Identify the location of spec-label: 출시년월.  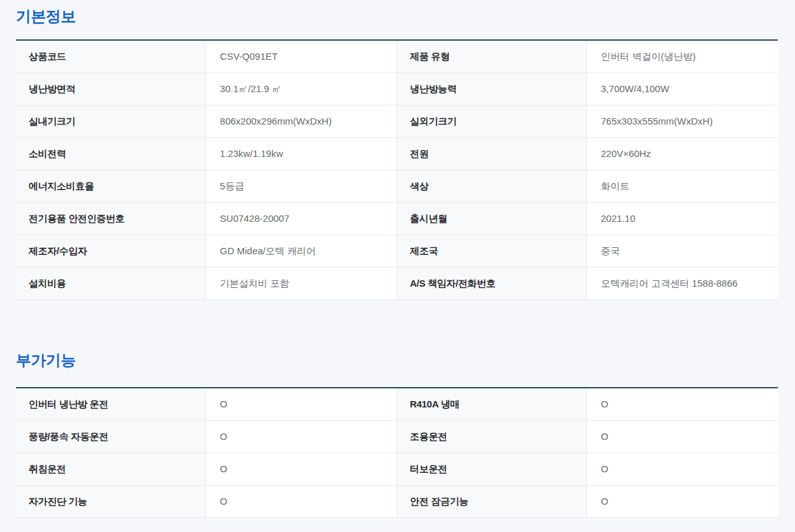
(492, 219).